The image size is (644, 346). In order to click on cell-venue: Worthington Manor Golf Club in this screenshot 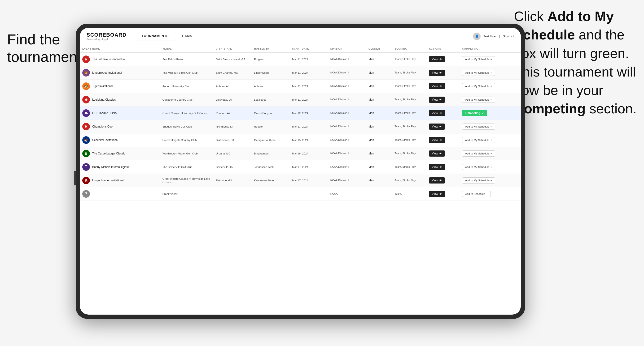, I will do `click(187, 154)`.